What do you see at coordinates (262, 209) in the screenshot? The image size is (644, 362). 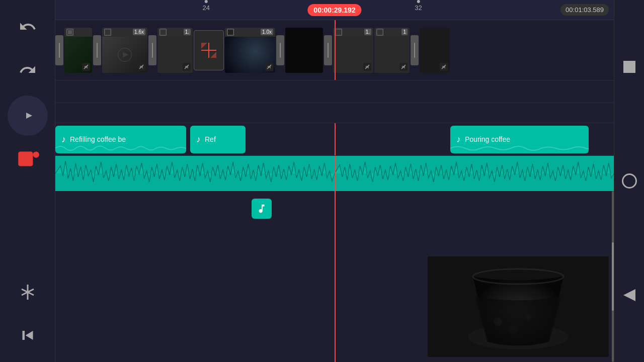 I see `floating-music-icon` at bounding box center [262, 209].